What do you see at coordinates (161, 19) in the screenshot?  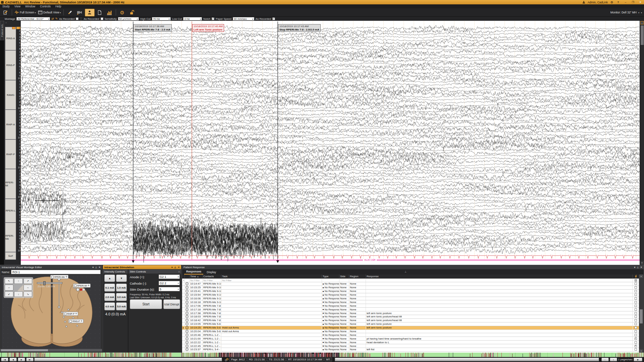 I see `high-cut-select: 70 Hz▾` at bounding box center [161, 19].